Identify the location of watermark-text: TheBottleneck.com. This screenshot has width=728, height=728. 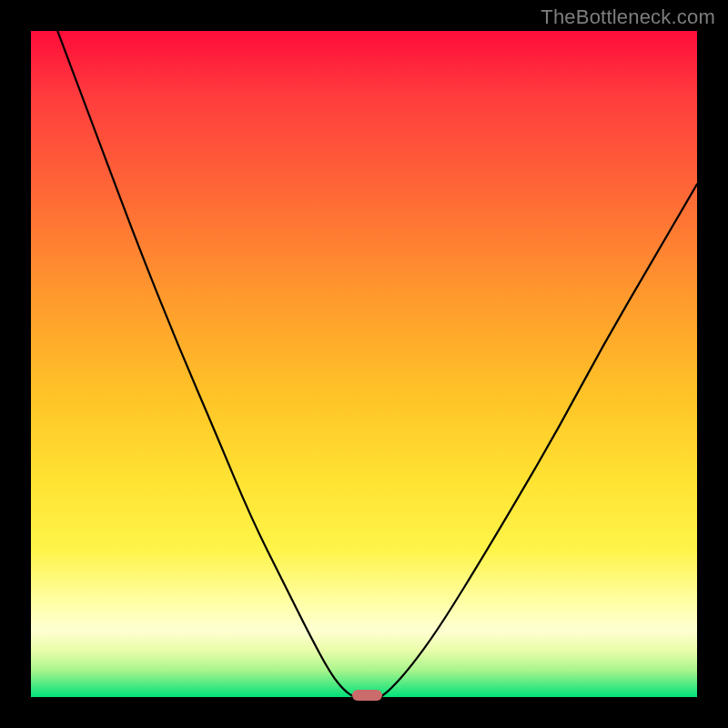
(628, 17).